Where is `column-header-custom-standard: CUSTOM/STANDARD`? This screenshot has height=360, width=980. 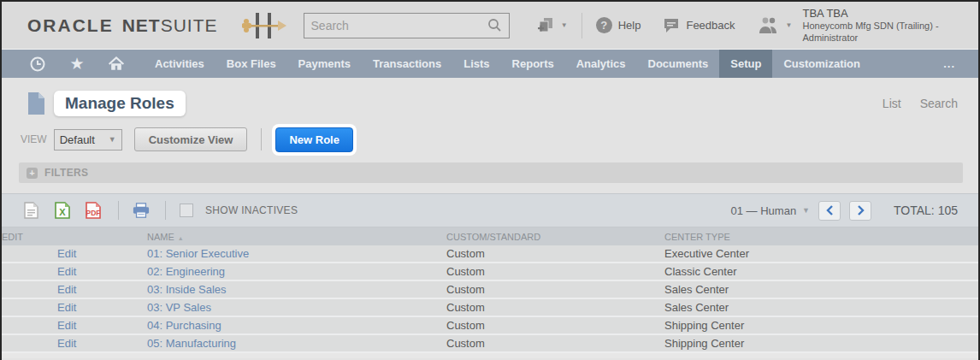
column-header-custom-standard: CUSTOM/STANDARD is located at coordinates (556, 237).